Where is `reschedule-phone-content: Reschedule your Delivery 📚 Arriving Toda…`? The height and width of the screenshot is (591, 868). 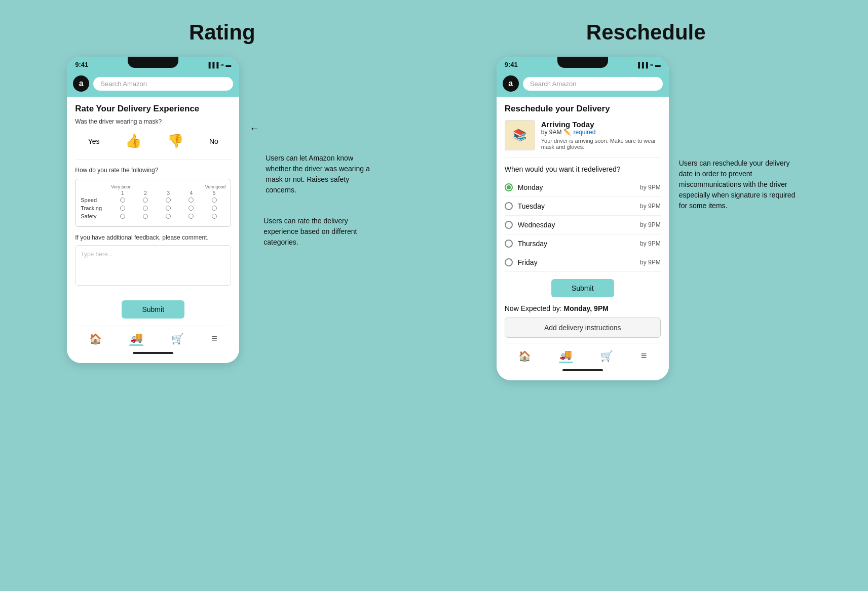 reschedule-phone-content: Reschedule your Delivery 📚 Arriving Toda… is located at coordinates (583, 239).